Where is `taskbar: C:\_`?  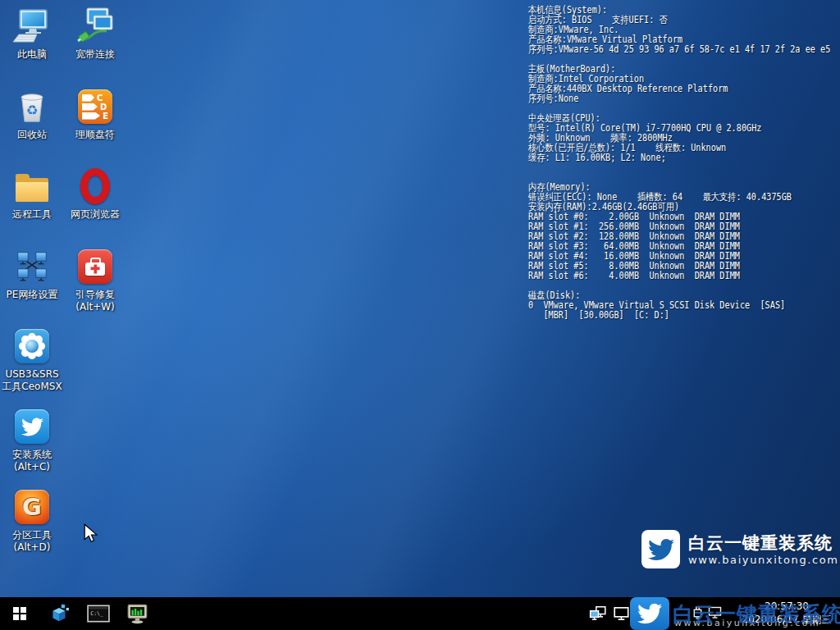 taskbar: C:\_ is located at coordinates (420, 614).